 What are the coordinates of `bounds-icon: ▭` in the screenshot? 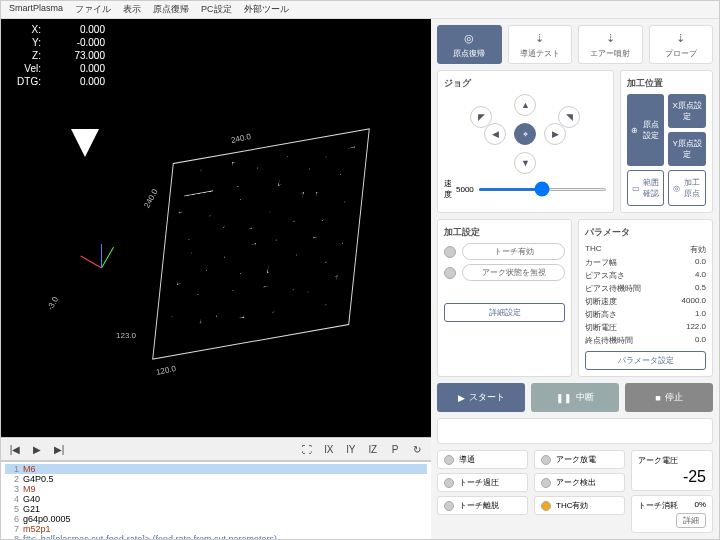 It's located at (636, 188).